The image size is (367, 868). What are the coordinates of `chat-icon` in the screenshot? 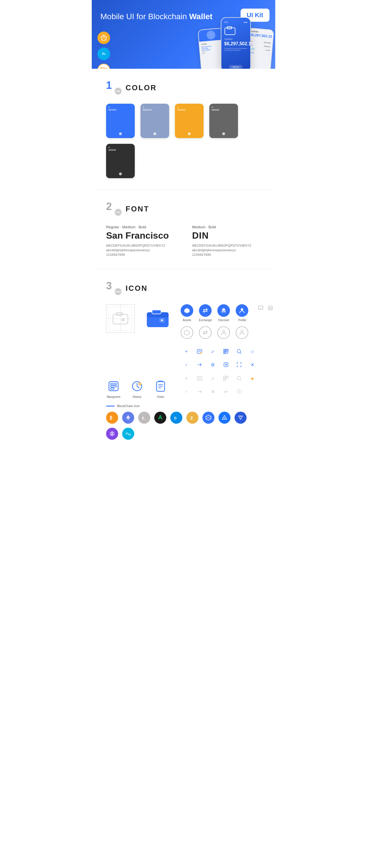 It's located at (261, 308).